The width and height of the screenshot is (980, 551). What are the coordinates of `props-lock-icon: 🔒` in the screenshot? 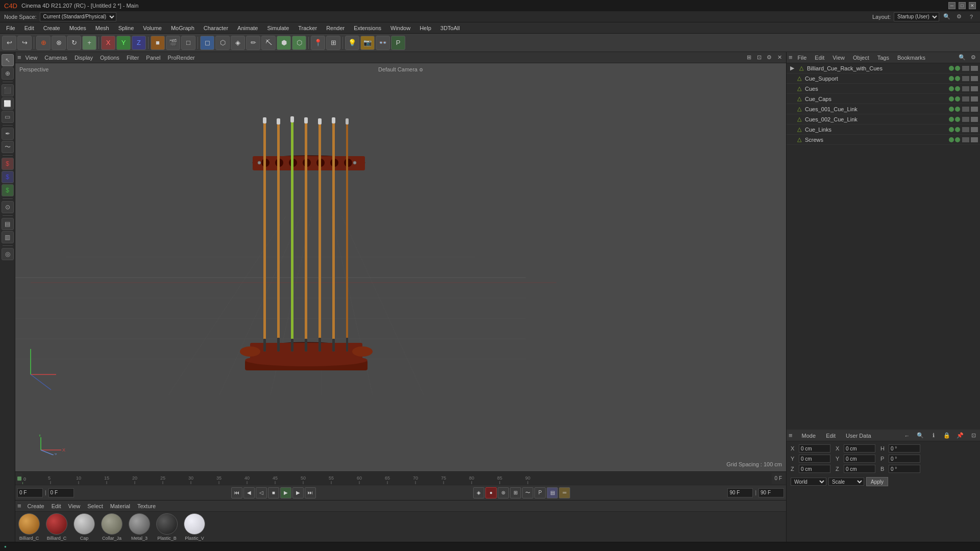 It's located at (947, 436).